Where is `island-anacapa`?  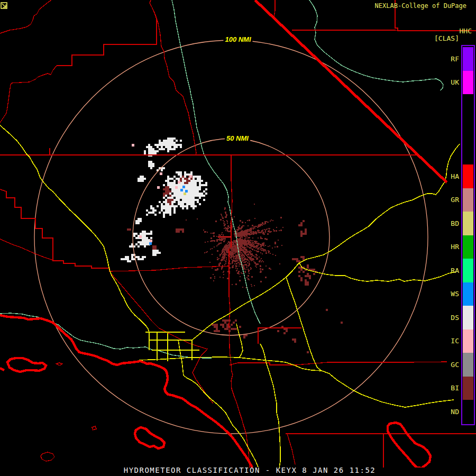 island-anacapa is located at coordinates (2, 369).